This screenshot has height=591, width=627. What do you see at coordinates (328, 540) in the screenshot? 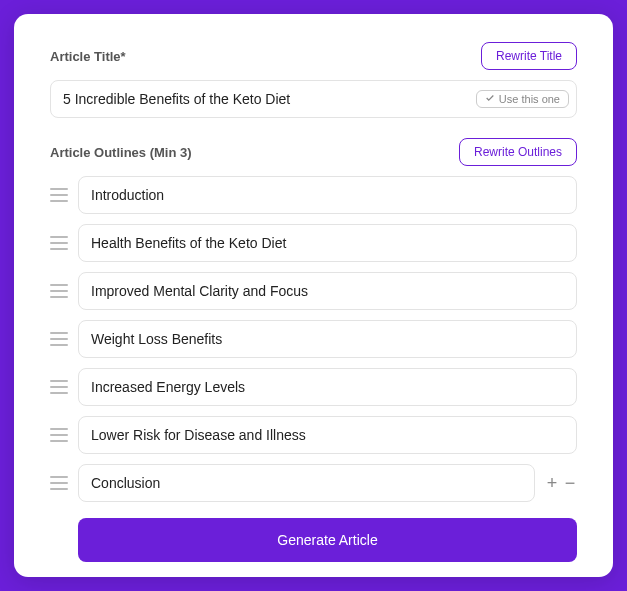
I see `generate-article-button: Generate Article` at bounding box center [328, 540].